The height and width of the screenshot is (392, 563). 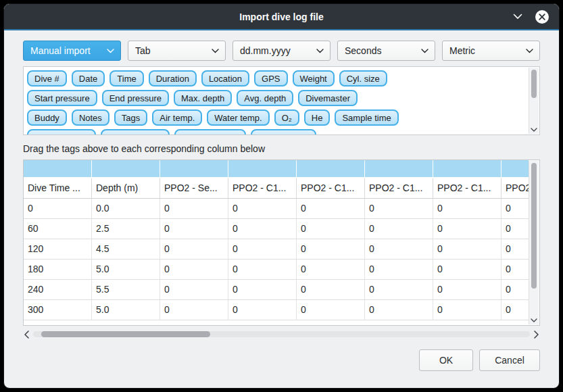 I want to click on tag-chip: Time, so click(x=126, y=78).